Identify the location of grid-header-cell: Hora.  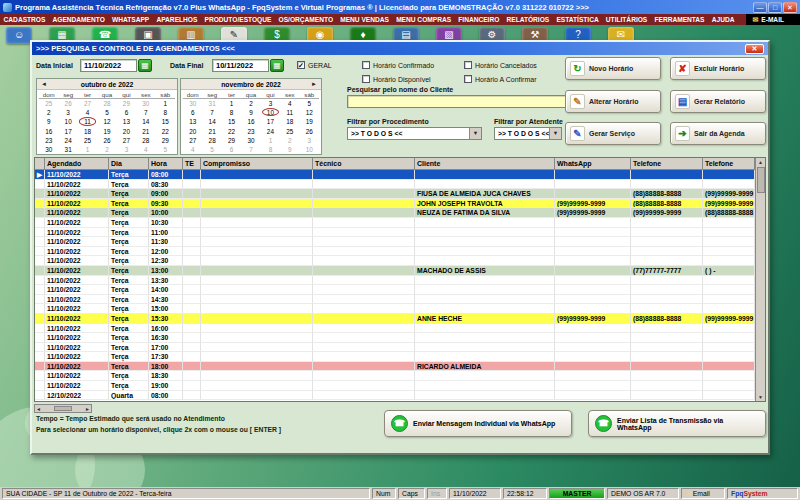
(166, 164).